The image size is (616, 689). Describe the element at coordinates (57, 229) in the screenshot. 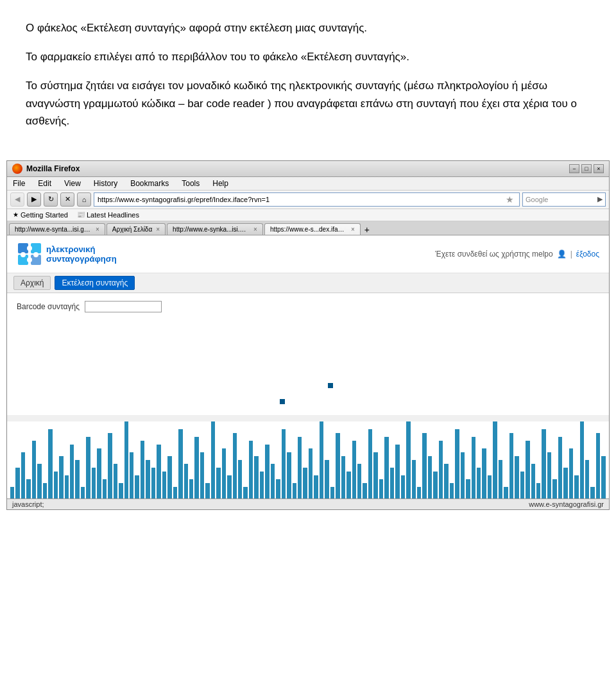

I see `tab-1: http://www.e-synta...isi.gr/?page_id=63 …` at that location.